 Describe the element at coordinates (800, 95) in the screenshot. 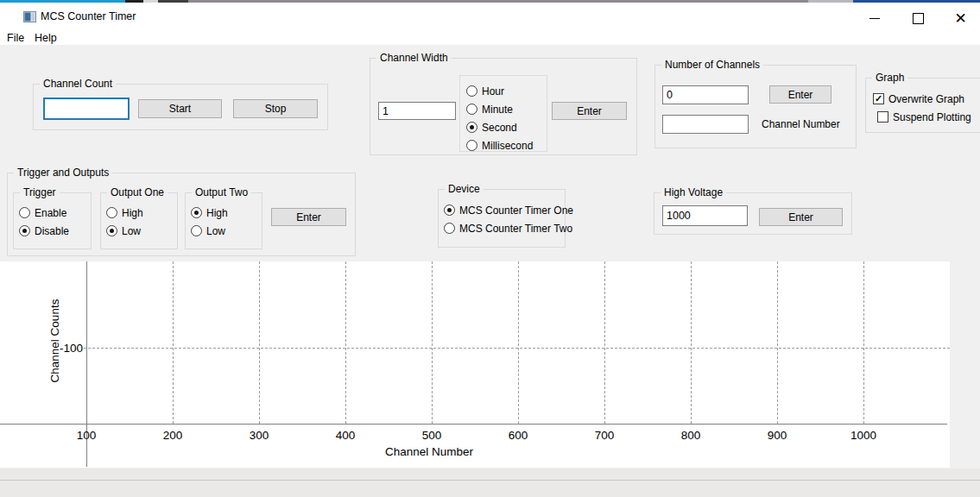

I see `number-of-channels-enter-button: Enter` at that location.